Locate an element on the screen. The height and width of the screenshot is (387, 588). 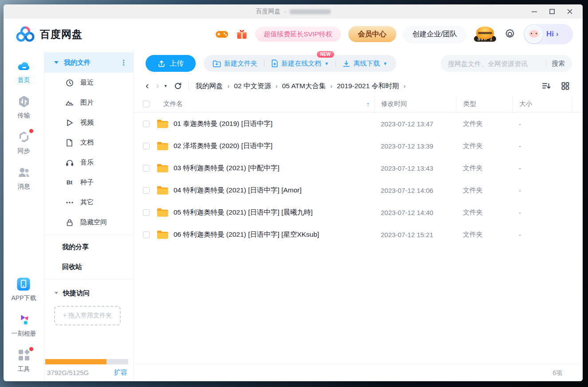
my-files-label: 我的文件 is located at coordinates (77, 63).